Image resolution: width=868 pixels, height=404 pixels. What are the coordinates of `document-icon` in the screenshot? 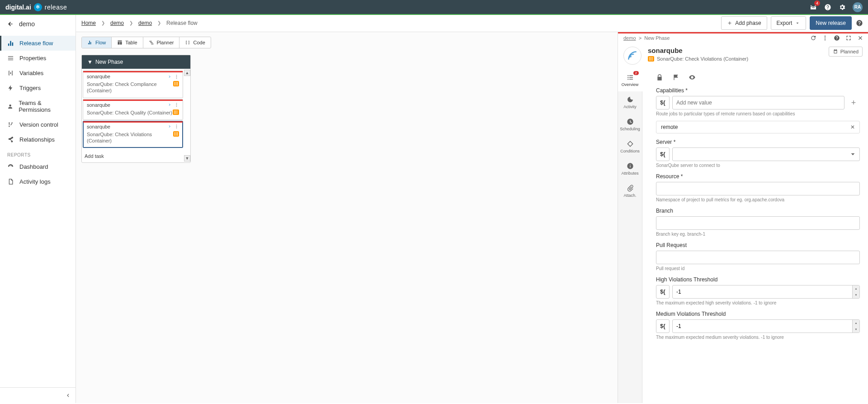 It's located at (11, 182).